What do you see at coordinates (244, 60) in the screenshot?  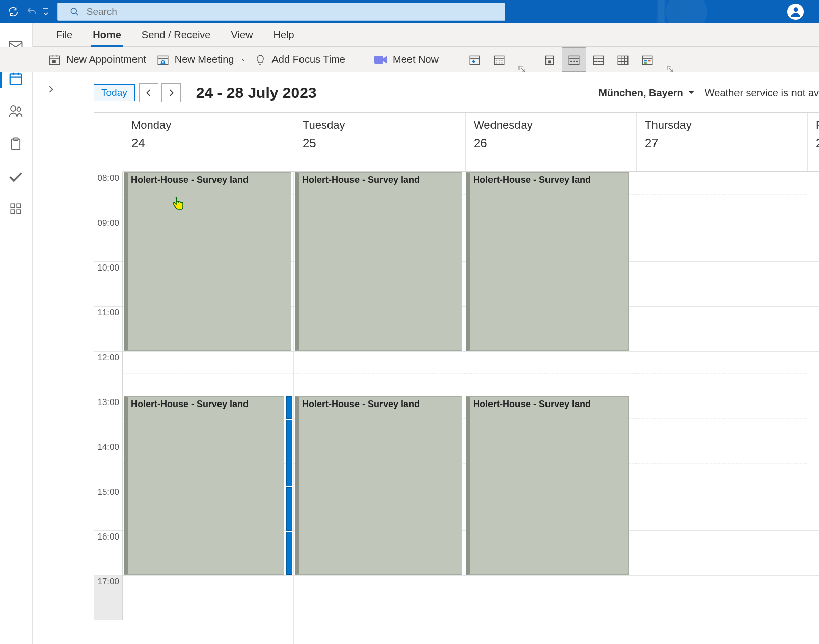 I see `new-meeting-dropdown` at bounding box center [244, 60].